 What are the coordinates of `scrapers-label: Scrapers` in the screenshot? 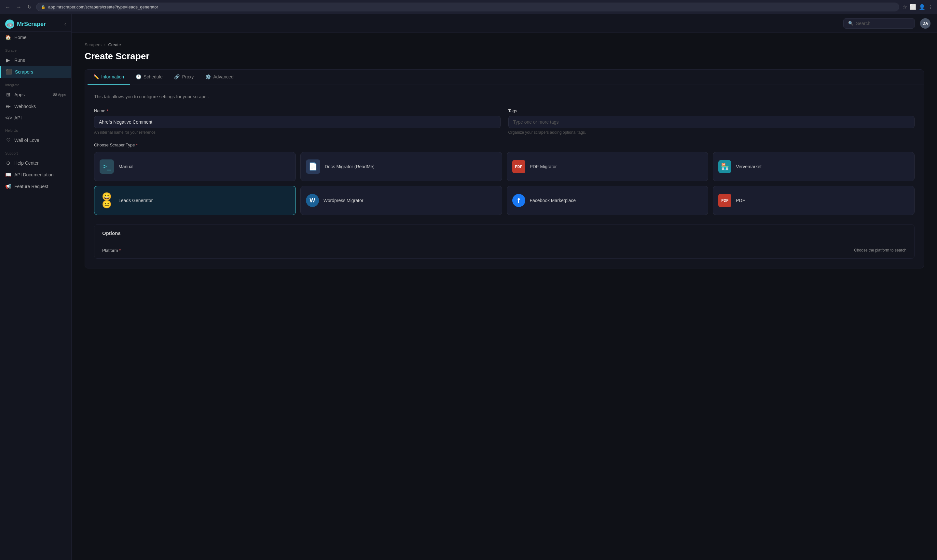 It's located at (24, 72).